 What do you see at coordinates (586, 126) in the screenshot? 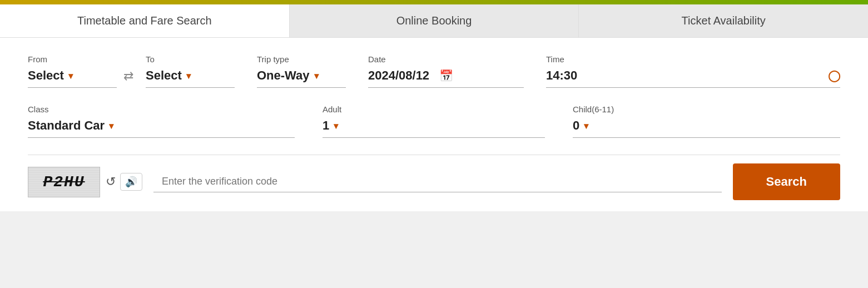
I see `child-chevron-icon: ▾` at bounding box center [586, 126].